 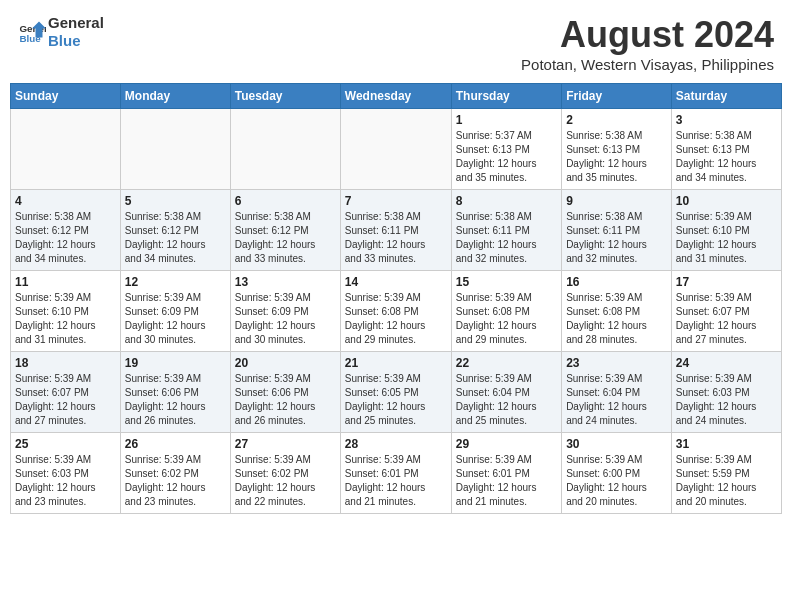 What do you see at coordinates (726, 444) in the screenshot?
I see `day-number: 31` at bounding box center [726, 444].